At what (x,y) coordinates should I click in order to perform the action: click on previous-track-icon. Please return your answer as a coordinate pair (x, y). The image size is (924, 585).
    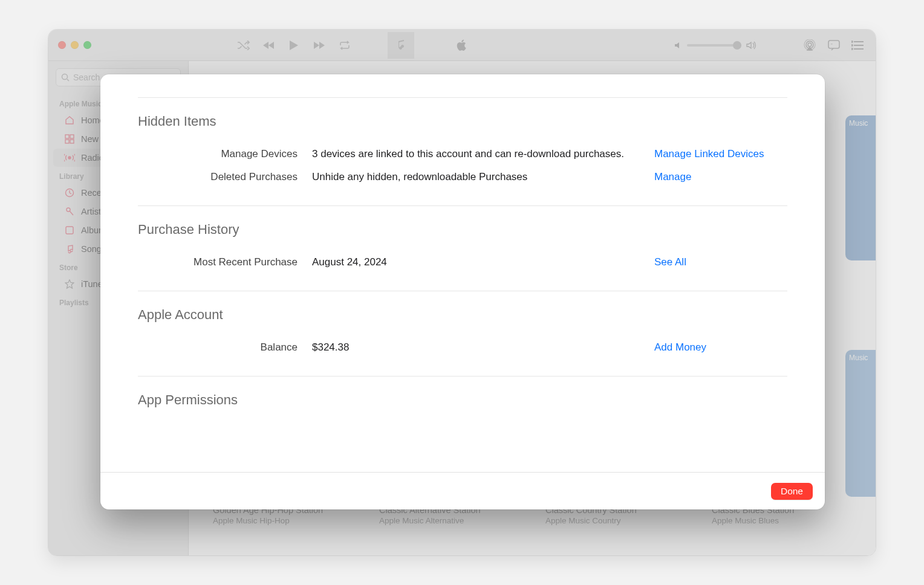
    Looking at the image, I should click on (268, 45).